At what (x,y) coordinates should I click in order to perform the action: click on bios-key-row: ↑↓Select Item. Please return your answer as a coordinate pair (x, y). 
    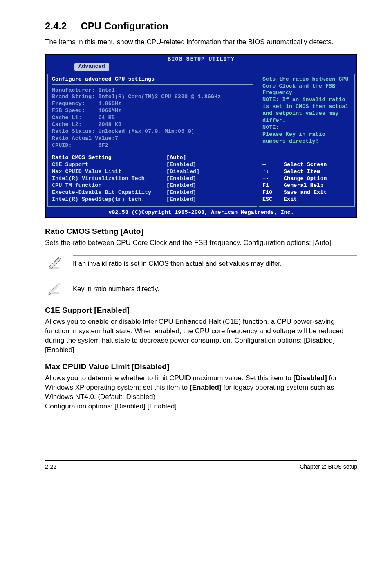
    Looking at the image, I should click on (307, 172).